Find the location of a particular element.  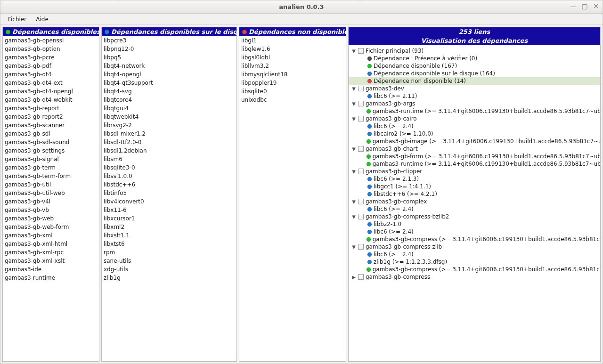

list-item: libxtst6 is located at coordinates (169, 244).